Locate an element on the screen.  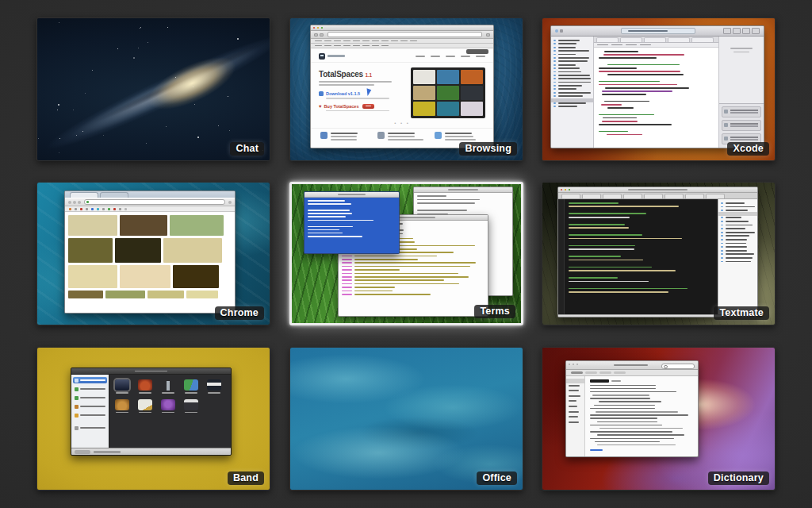
definition-pane is located at coordinates (642, 417).